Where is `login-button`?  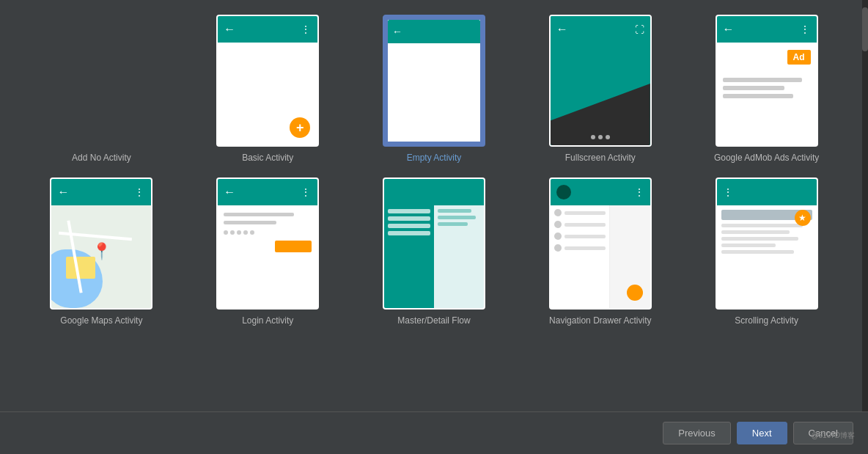
login-button is located at coordinates (293, 246).